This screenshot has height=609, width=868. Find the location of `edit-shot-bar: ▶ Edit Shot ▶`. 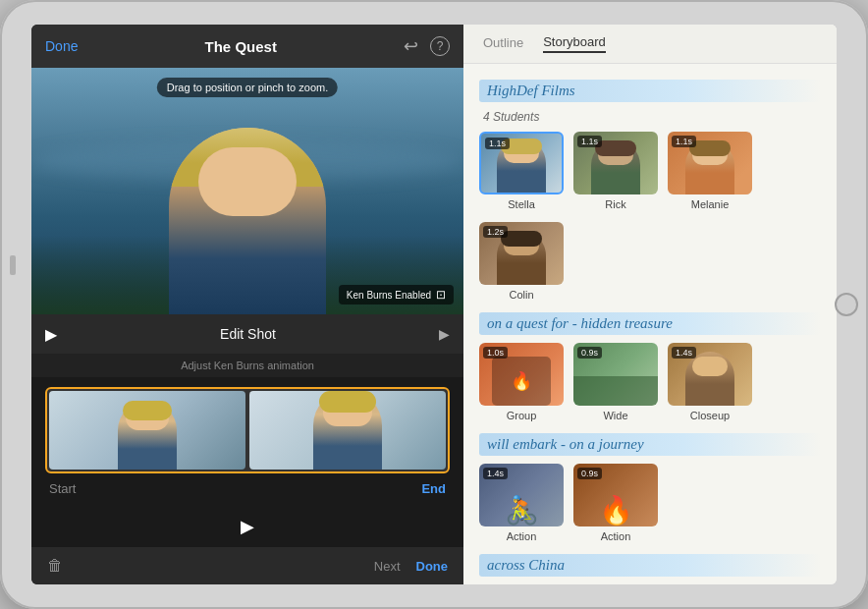

edit-shot-bar: ▶ Edit Shot ▶ is located at coordinates (247, 334).